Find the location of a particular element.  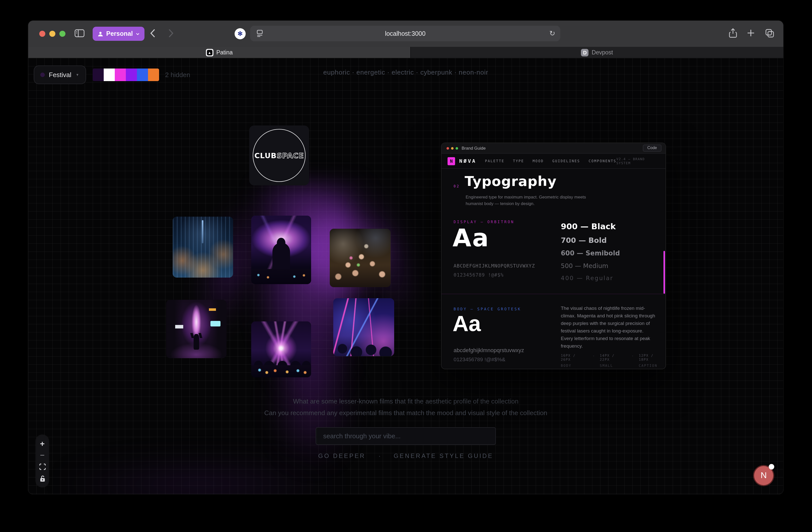

section-title: Typography is located at coordinates (510, 181).